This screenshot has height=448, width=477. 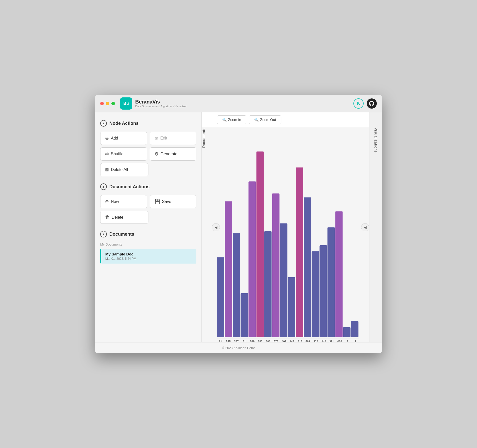 I want to click on bar-label: 464, so click(x=339, y=341).